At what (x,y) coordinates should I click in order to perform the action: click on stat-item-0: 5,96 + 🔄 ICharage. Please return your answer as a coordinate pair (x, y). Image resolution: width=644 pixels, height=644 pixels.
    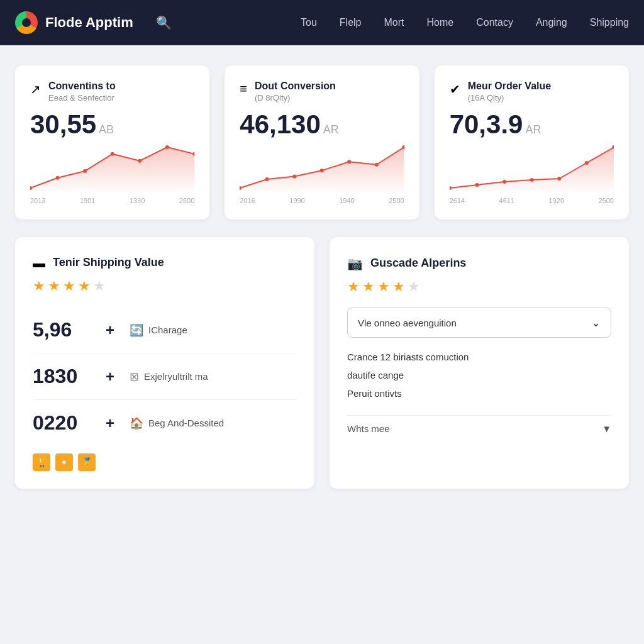
    Looking at the image, I should click on (165, 330).